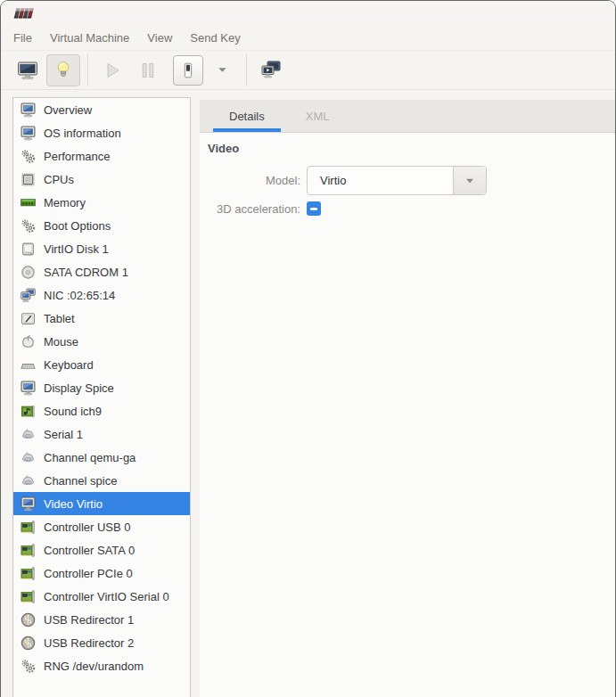 This screenshot has width=616, height=697. Describe the element at coordinates (23, 37) in the screenshot. I see `menu-label: File` at that location.